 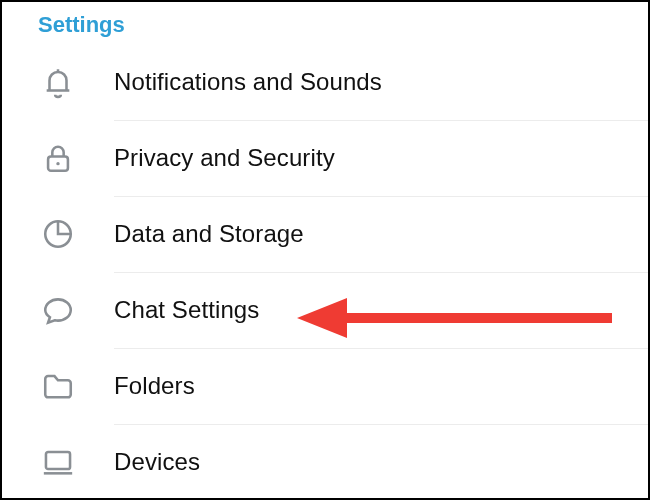 I want to click on settings-item-label: Devices, so click(x=381, y=462).